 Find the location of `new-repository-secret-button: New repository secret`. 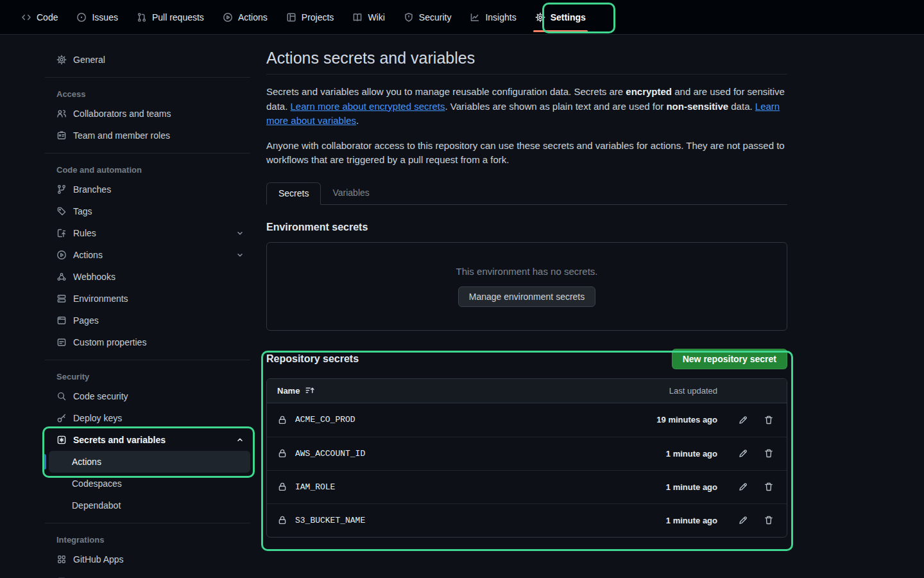

new-repository-secret-button: New repository secret is located at coordinates (730, 359).